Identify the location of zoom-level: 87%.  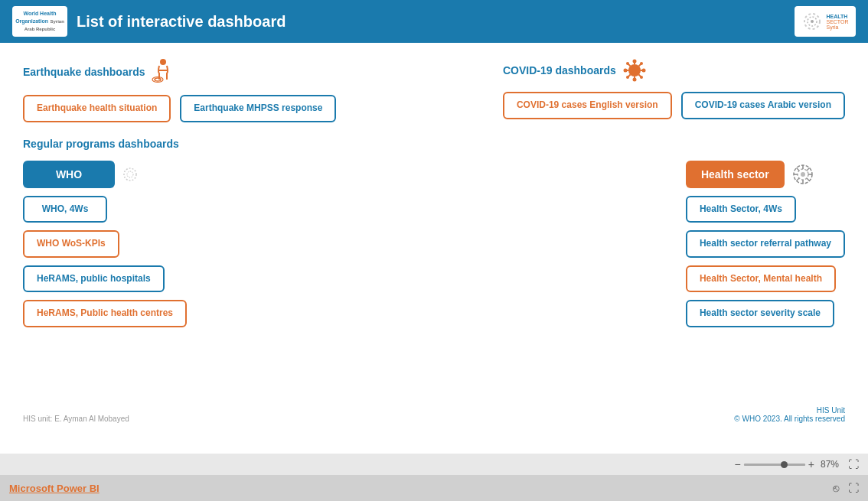
(830, 464).